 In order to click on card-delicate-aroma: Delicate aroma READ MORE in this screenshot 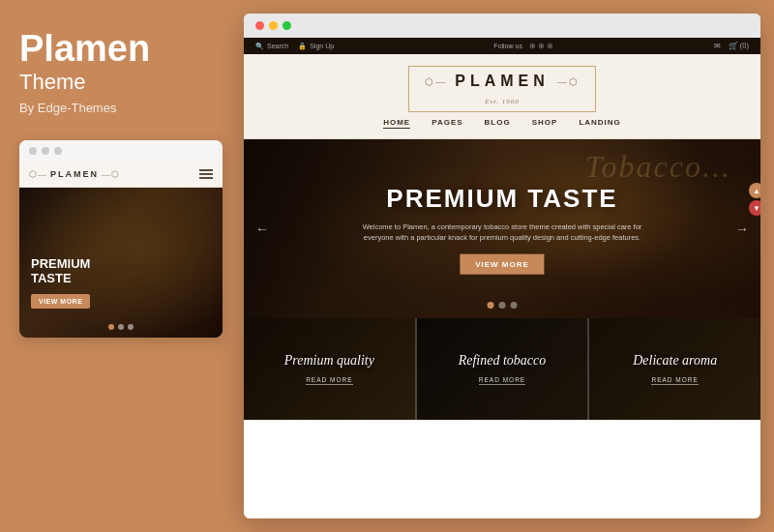, I will do `click(675, 369)`.